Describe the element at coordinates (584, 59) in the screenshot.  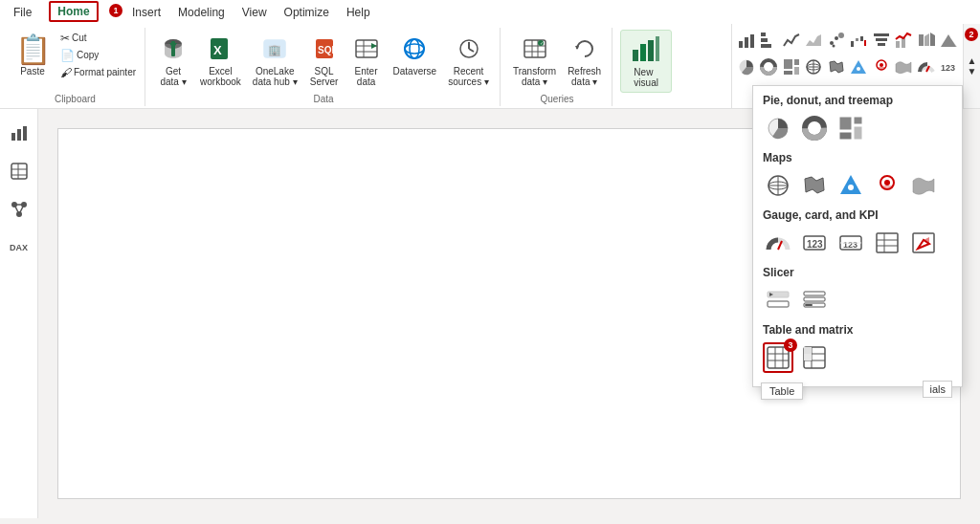
I see `refresh-button: Refreshdata ▾` at that location.